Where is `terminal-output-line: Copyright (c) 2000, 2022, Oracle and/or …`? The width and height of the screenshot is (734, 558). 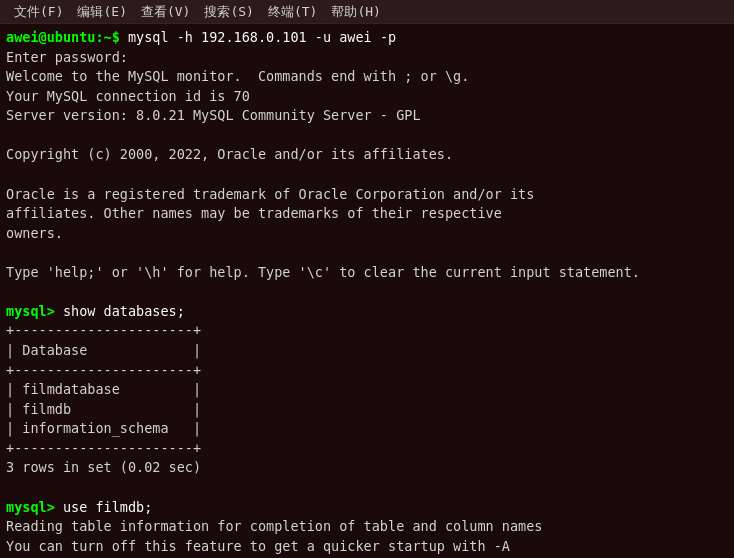 terminal-output-line: Copyright (c) 2000, 2022, Oracle and/or … is located at coordinates (367, 155).